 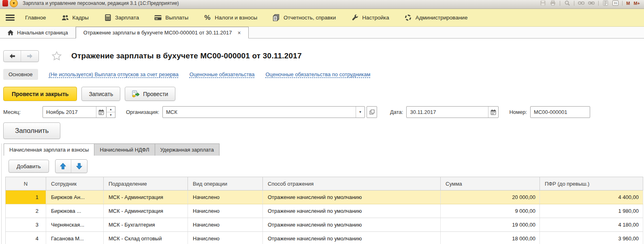 What do you see at coordinates (75, 18) in the screenshot?
I see `menu-item-staff: Кадры` at bounding box center [75, 18].